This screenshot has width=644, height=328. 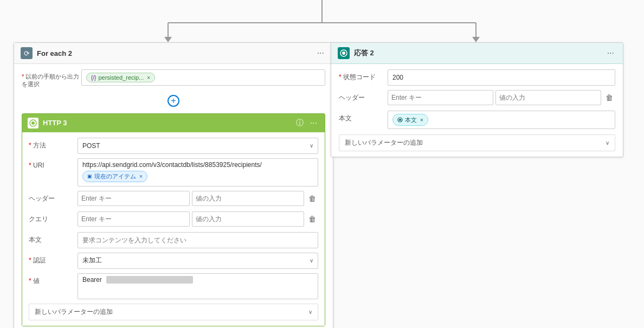 I want to click on query-val-input, so click(x=248, y=219).